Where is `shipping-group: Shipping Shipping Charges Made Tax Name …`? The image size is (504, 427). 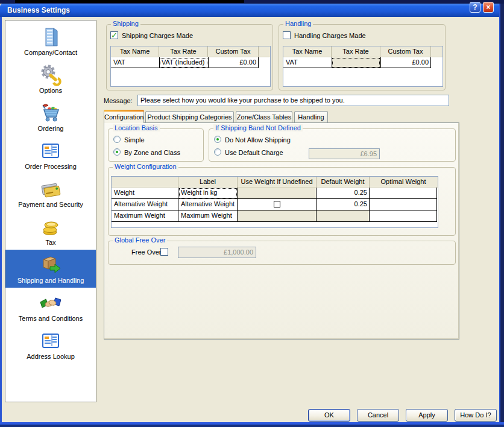 shipping-group: Shipping Shipping Charges Made Tax Name … is located at coordinates (189, 57).